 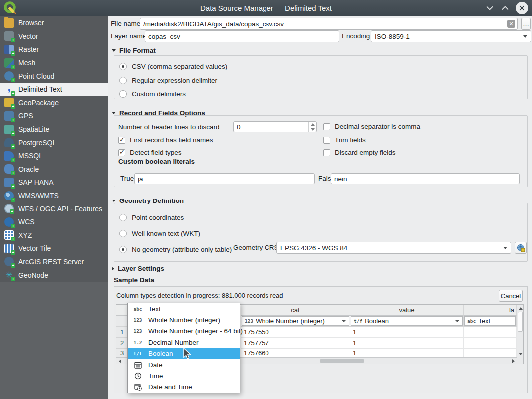 What do you see at coordinates (54, 50) in the screenshot?
I see `sidebar-item-raster: Raster` at bounding box center [54, 50].